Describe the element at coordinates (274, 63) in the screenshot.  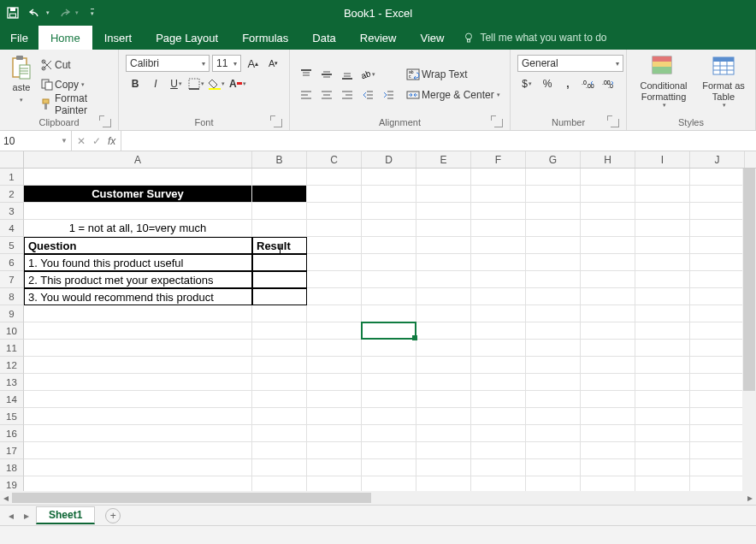
I see `decrease-font-button: A▾` at that location.